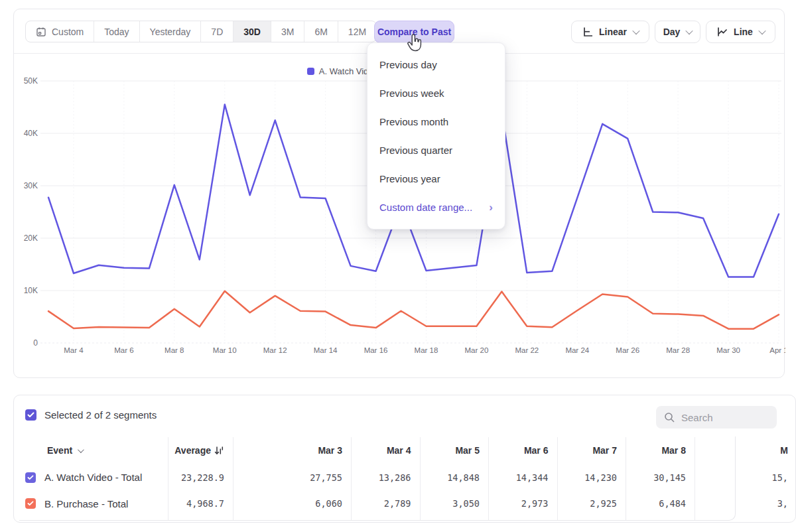 Image resolution: width=796 pixels, height=532 pixels. What do you see at coordinates (678, 32) in the screenshot?
I see `interval-dropdown: Day` at bounding box center [678, 32].